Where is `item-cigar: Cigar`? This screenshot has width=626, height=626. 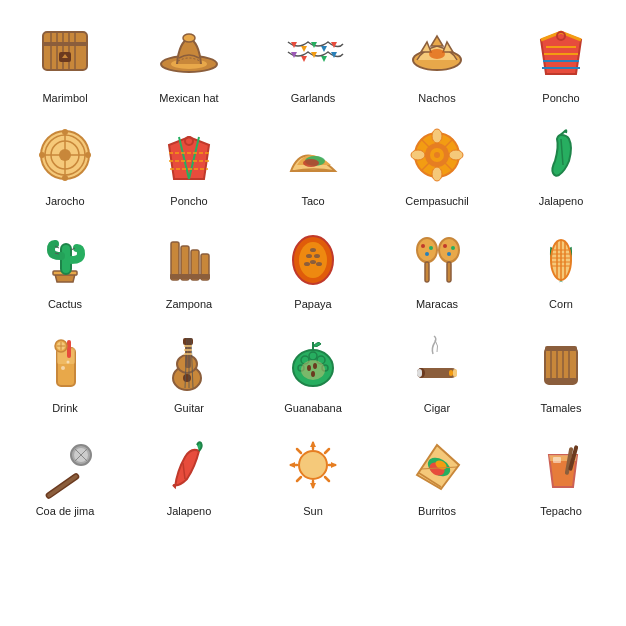
item-cigar: Cigar is located at coordinates (437, 370).